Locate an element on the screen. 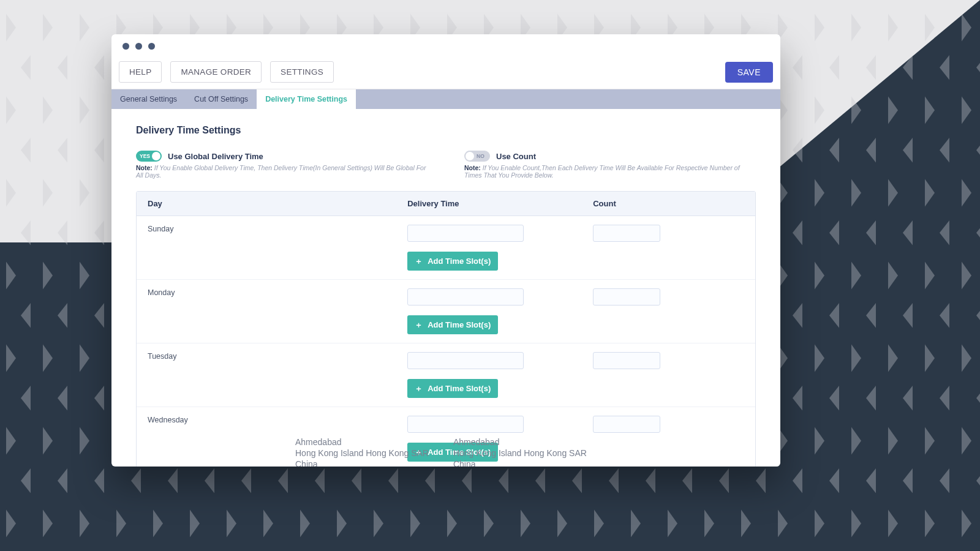 This screenshot has height=551, width=980. main-toolbar: HELP MANAGE ORDER SETTINGS SAVE is located at coordinates (446, 73).